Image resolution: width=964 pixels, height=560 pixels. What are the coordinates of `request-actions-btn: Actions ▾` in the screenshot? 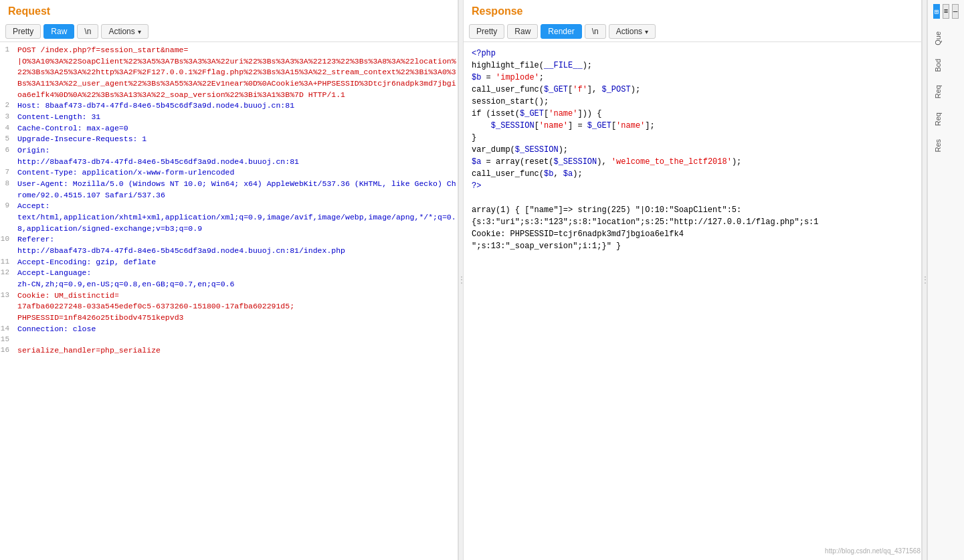 It's located at (124, 31).